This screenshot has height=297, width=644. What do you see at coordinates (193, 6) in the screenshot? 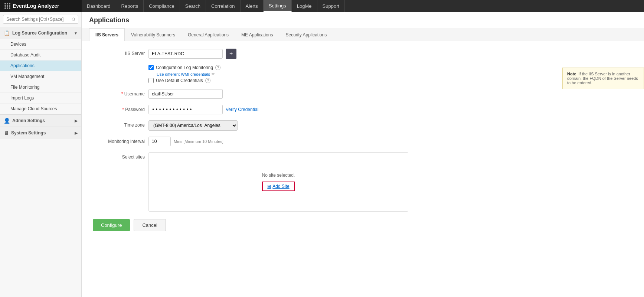
I see `nav-search: Search` at bounding box center [193, 6].